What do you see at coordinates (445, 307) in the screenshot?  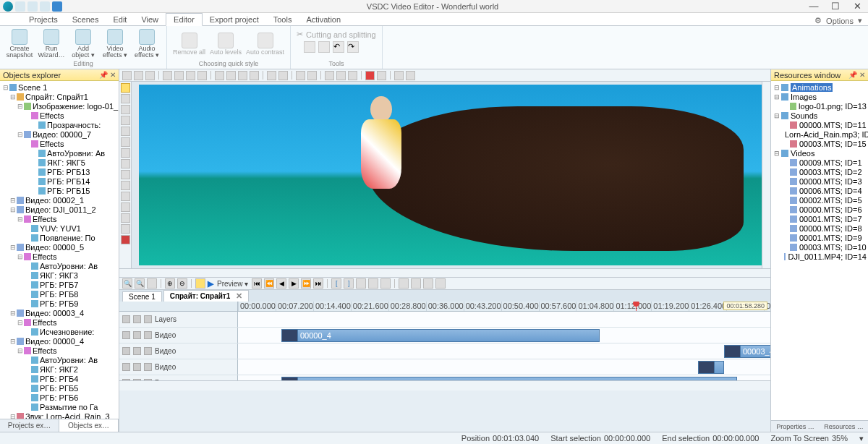 I see `timeline-ruler: 00:00.00000:07.20000:14.40000:21.60000:2…` at bounding box center [445, 307].